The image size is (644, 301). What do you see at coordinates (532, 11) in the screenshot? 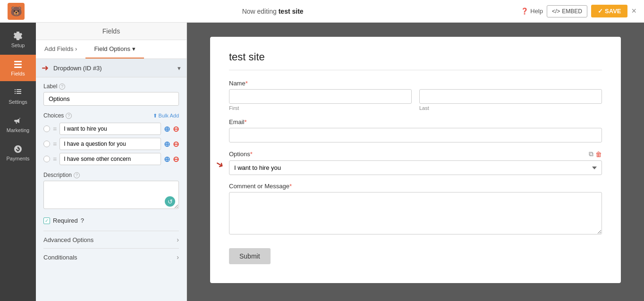
I see `help-button: ❓ Help` at bounding box center [532, 11].